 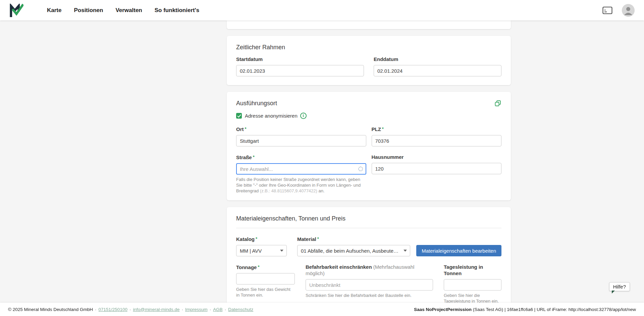 I want to click on befahrbarkeit-label: Befahrbarkeit einschränken (Mehrfachausw…, so click(x=369, y=270).